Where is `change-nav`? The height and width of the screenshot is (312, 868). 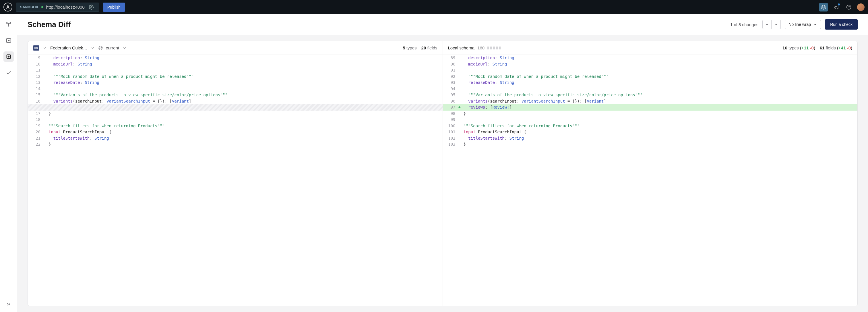 change-nav is located at coordinates (772, 24).